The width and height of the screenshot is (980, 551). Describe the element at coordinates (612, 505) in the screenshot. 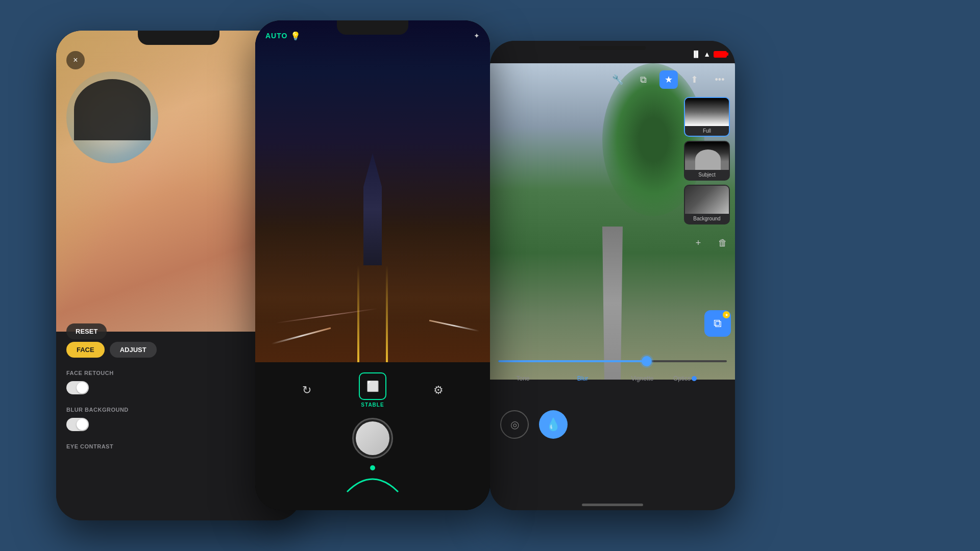

I see `home-indicator` at that location.